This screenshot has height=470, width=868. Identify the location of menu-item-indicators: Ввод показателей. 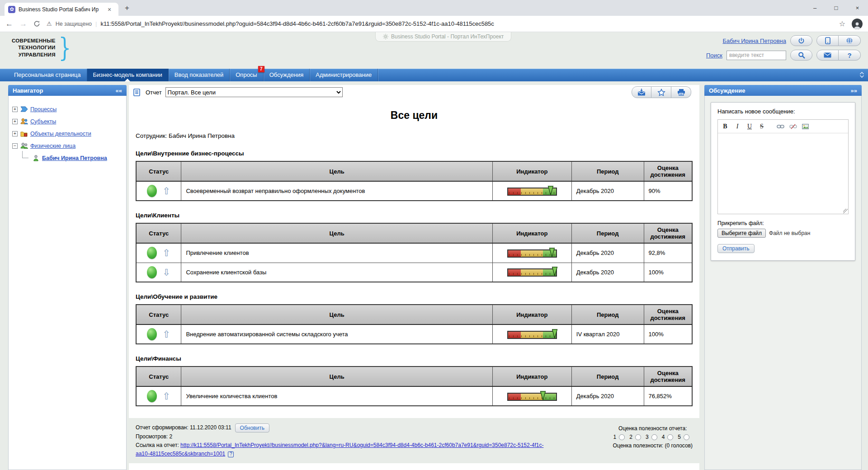
(199, 75).